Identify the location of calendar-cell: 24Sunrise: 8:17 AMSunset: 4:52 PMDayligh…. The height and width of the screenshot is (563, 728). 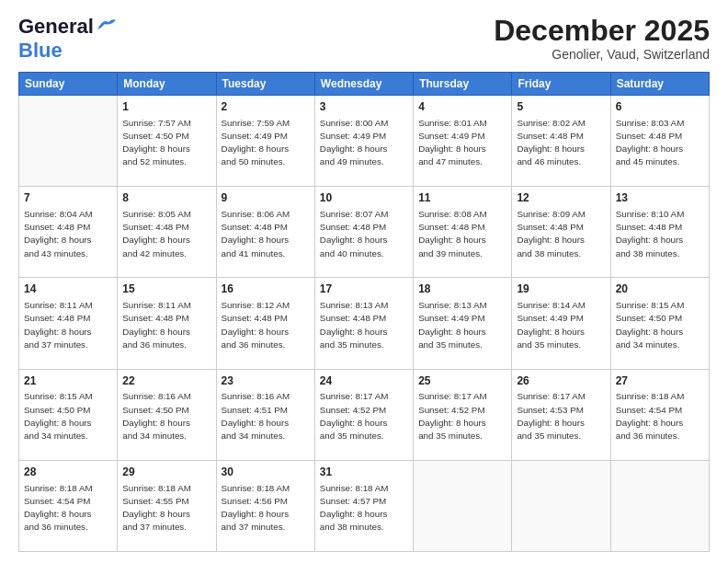
(364, 414).